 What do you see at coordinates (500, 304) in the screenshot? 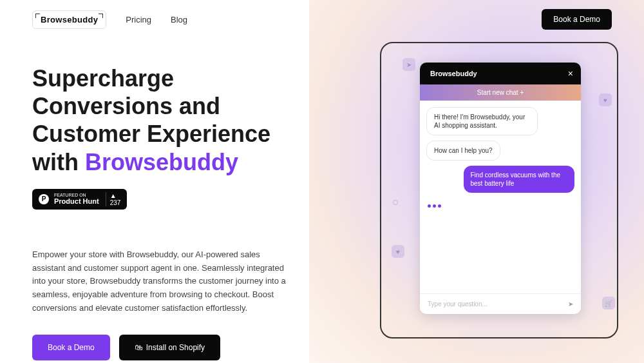
I see `chat-input-bar: Type your question... ➤` at bounding box center [500, 304].